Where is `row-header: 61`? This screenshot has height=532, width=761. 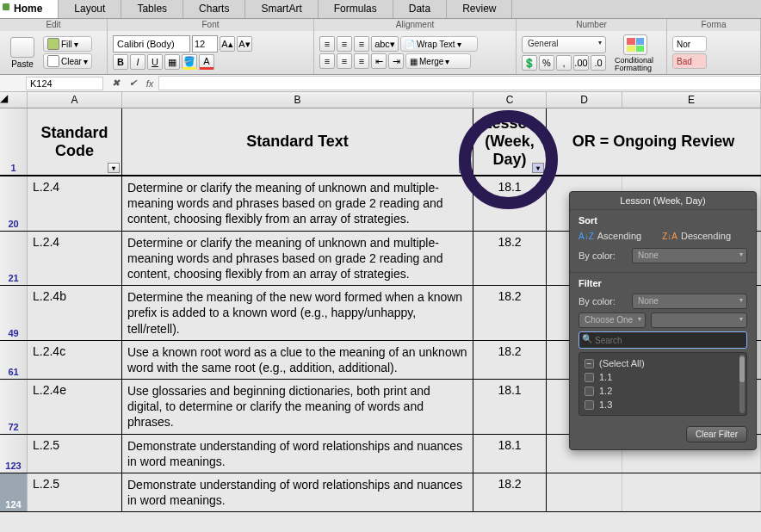
row-header: 61 is located at coordinates (14, 360).